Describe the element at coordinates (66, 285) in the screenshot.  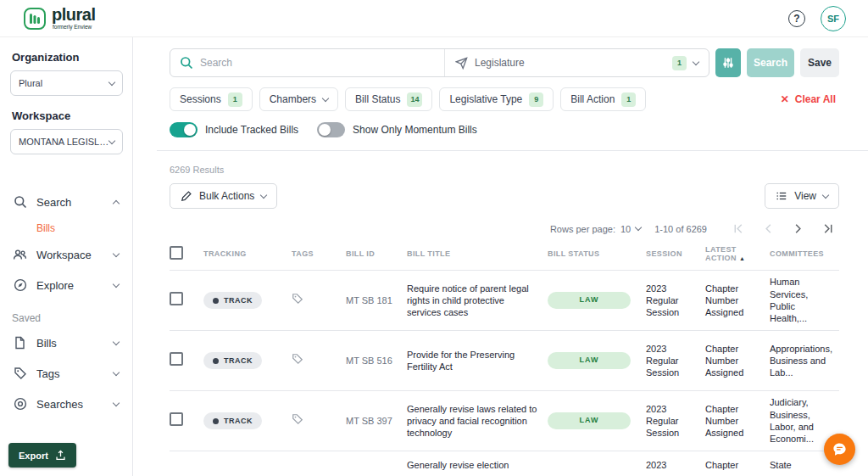
I see `sidebar-item-explore: Explore` at that location.